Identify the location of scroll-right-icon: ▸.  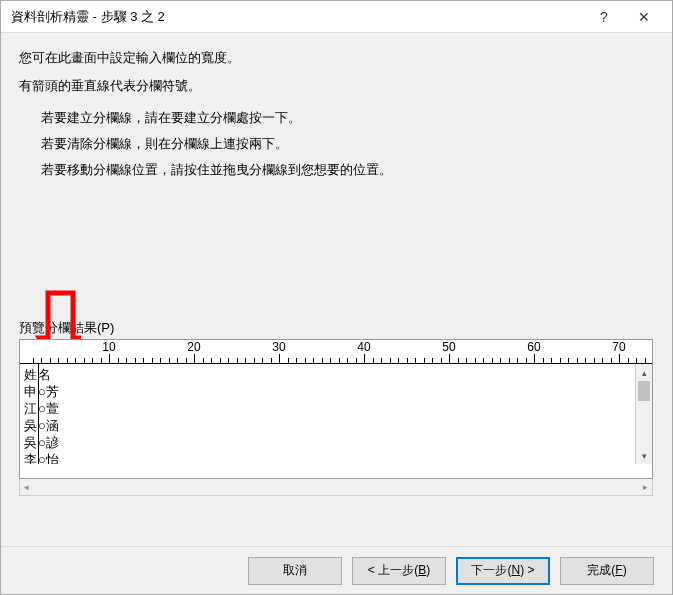
(646, 487).